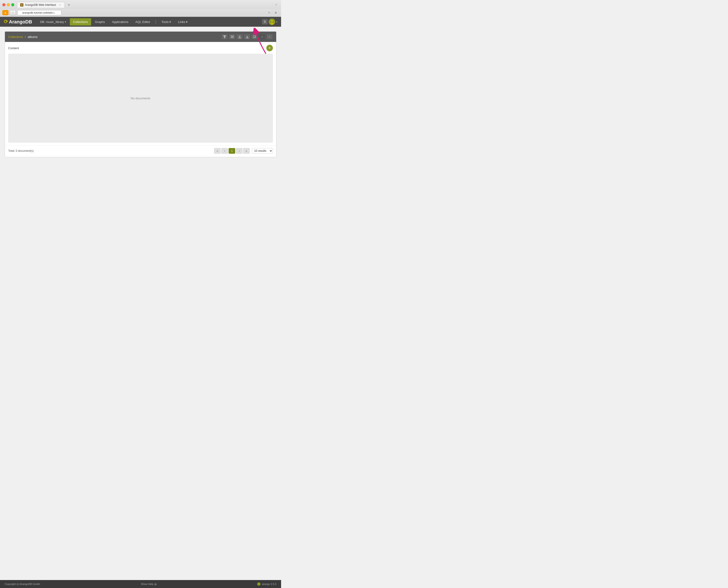 This screenshot has width=728, height=588. What do you see at coordinates (225, 37) in the screenshot?
I see `filter-icon` at bounding box center [225, 37].